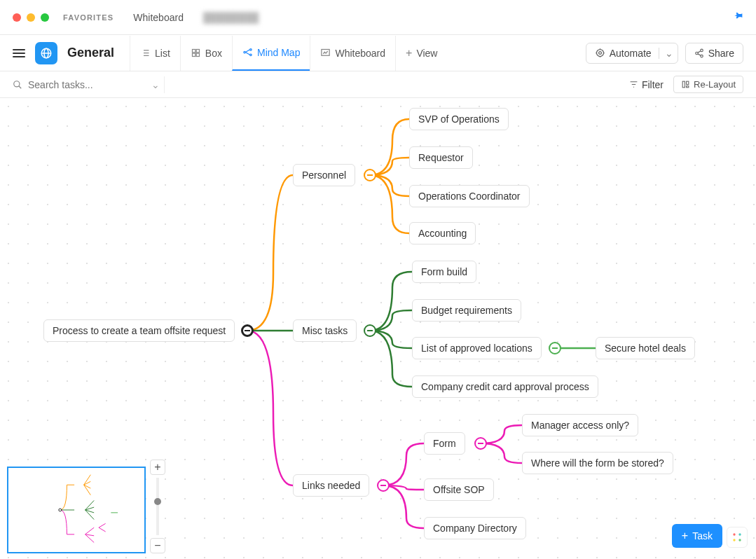 The height and width of the screenshot is (559, 756). What do you see at coordinates (164, 85) in the screenshot?
I see `divider` at bounding box center [164, 85].